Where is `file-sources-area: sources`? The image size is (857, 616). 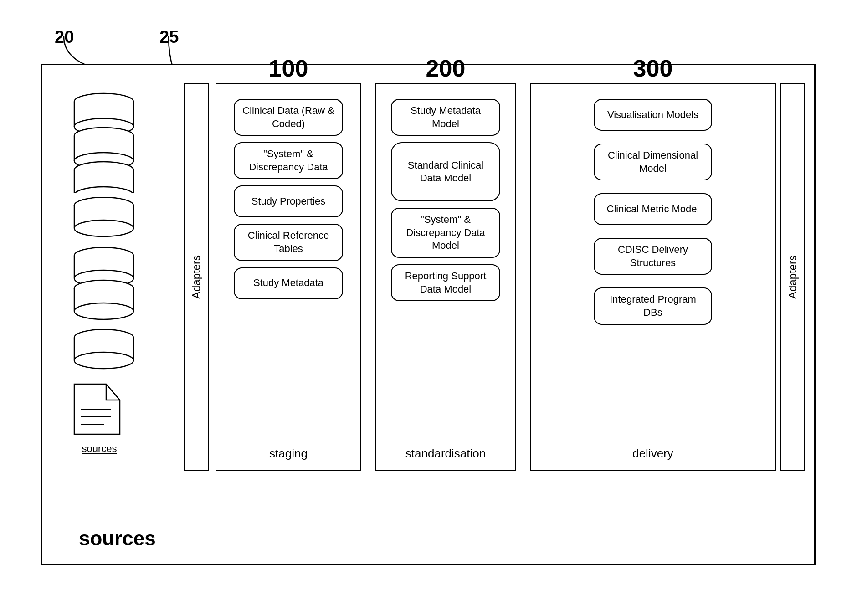
file-sources-area: sources is located at coordinates (99, 417).